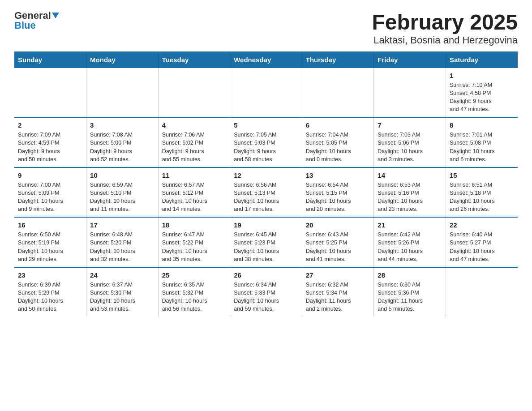 Image resolution: width=532 pixels, height=411 pixels. What do you see at coordinates (266, 292) in the screenshot?
I see `calendar-cell: 26Sunrise: 6:34 AM Sunset: 5:33 PM Dayli…` at bounding box center [266, 292].